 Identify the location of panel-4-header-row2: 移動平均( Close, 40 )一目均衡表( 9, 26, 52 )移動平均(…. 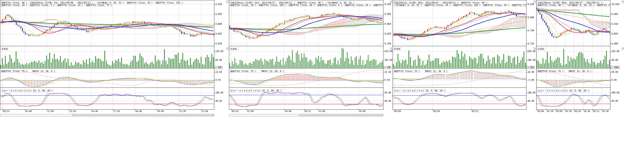
(573, 5).